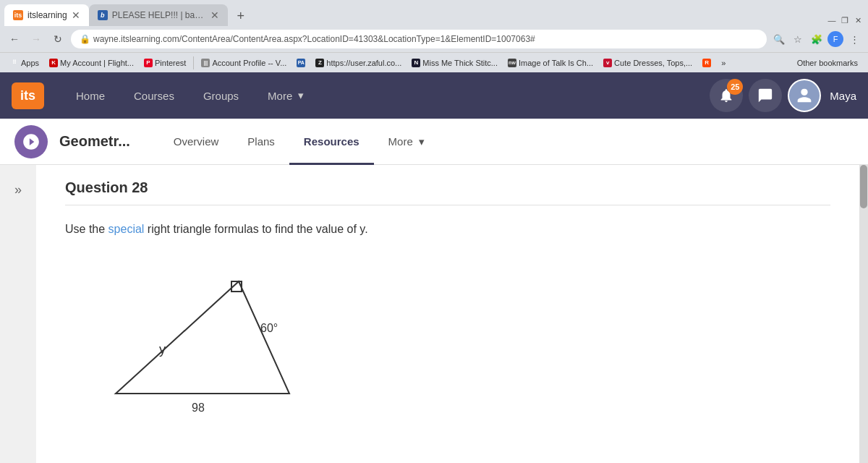 The width and height of the screenshot is (868, 463). Describe the element at coordinates (244, 63) in the screenshot. I see `bookmark-account-profile: ||| Account Profile -- V...` at that location.